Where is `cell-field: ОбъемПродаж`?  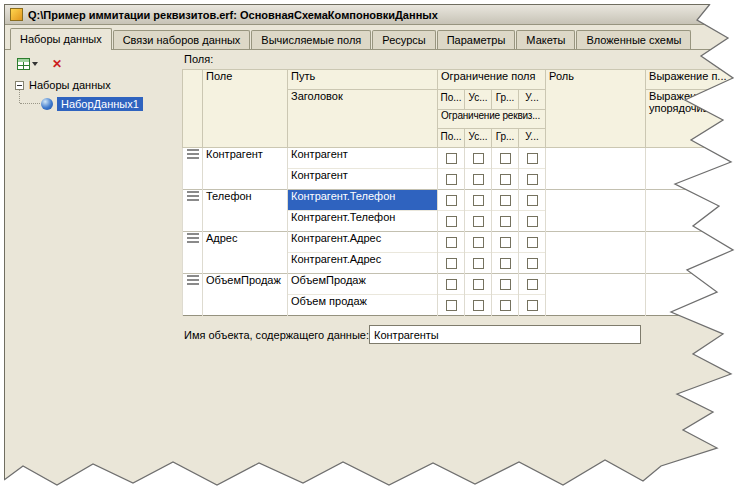 cell-field: ОбъемПродаж is located at coordinates (246, 295).